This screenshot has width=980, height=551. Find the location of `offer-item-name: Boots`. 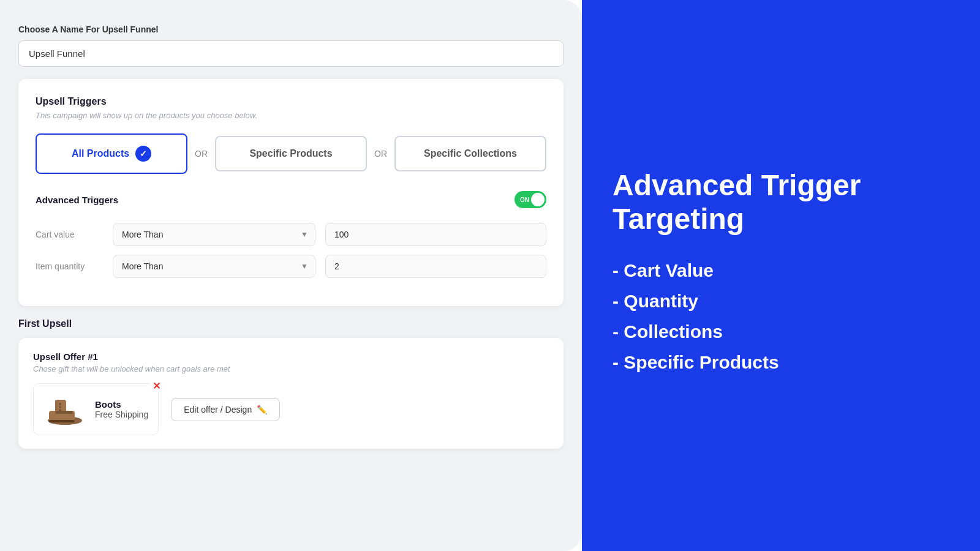

offer-item-name: Boots is located at coordinates (121, 404).